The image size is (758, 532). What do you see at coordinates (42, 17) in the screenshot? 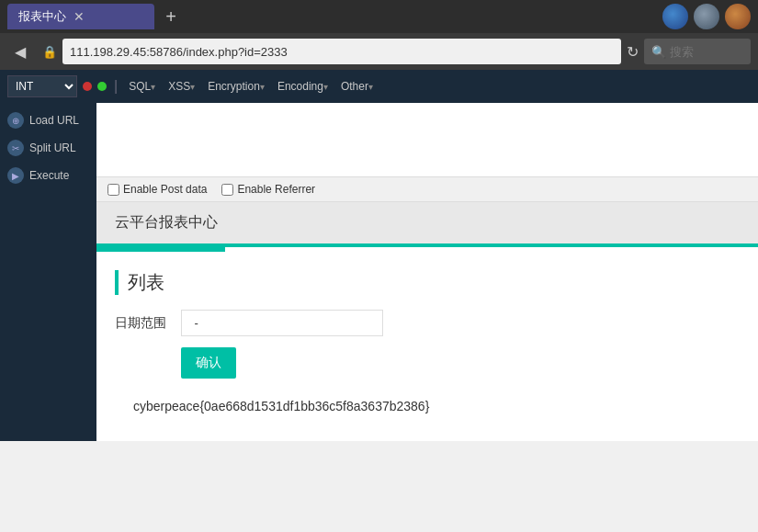
I see `tab-title: 报表中心` at bounding box center [42, 17].